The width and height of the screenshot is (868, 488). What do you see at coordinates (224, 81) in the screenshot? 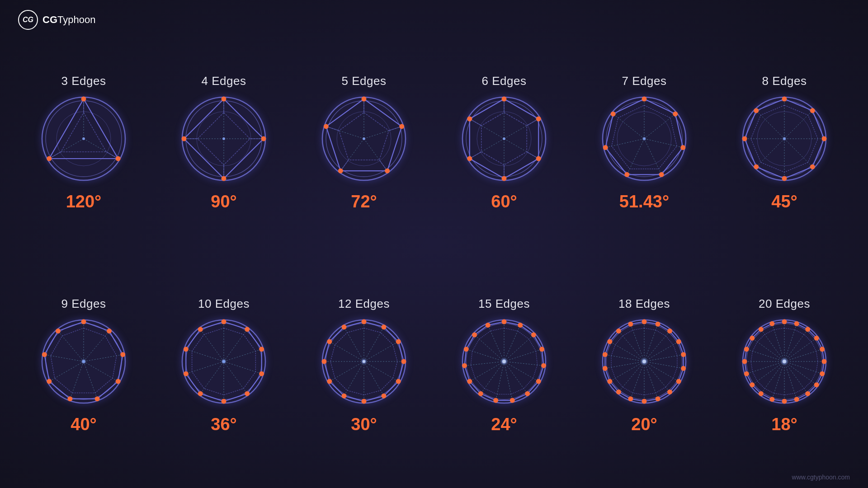
I see `polygon-title-4: 4 Edges` at bounding box center [224, 81].